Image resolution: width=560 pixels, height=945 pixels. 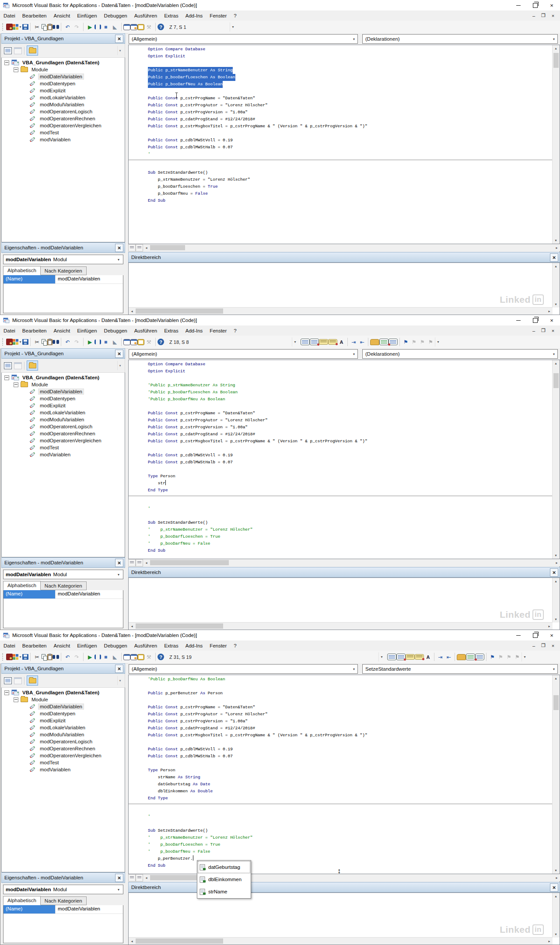 What do you see at coordinates (119, 574) in the screenshot?
I see `combobox-dropdown-icon: ▾` at bounding box center [119, 574].